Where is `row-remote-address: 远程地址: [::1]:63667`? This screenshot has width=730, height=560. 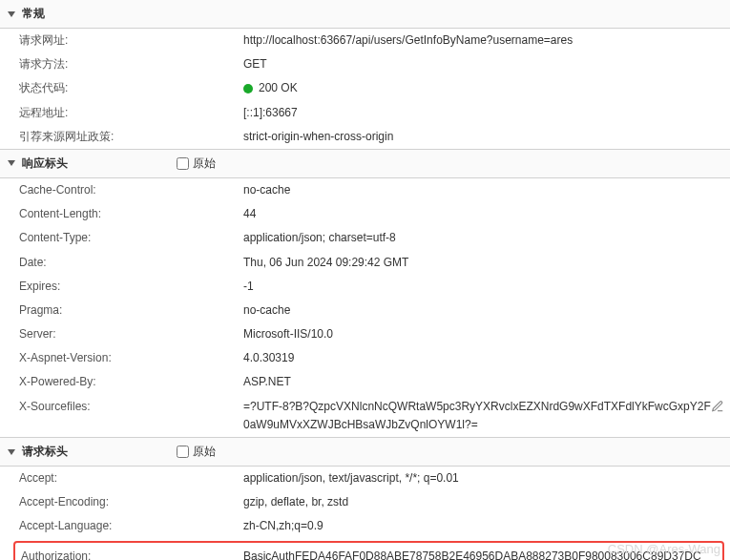
row-remote-address: 远程地址: [::1]:63667 is located at coordinates (365, 113).